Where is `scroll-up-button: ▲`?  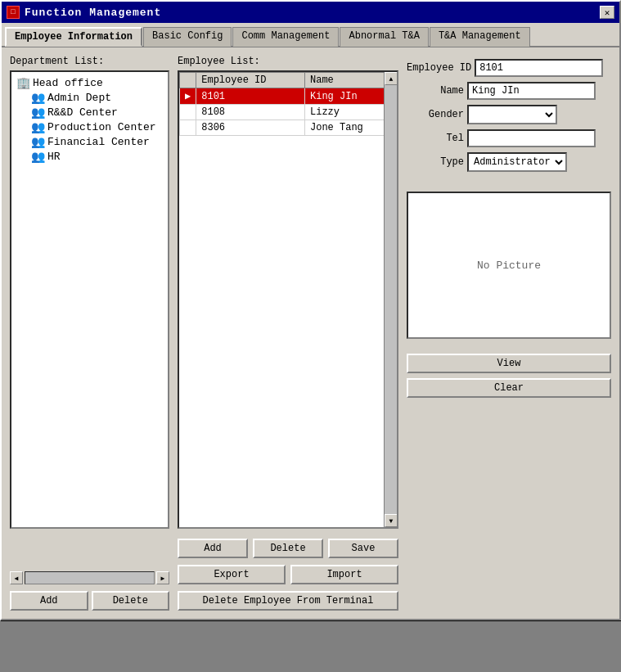 scroll-up-button: ▲ is located at coordinates (391, 79).